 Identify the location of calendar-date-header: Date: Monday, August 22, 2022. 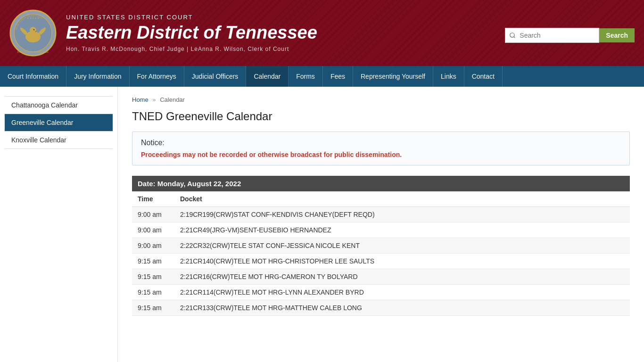
(381, 184).